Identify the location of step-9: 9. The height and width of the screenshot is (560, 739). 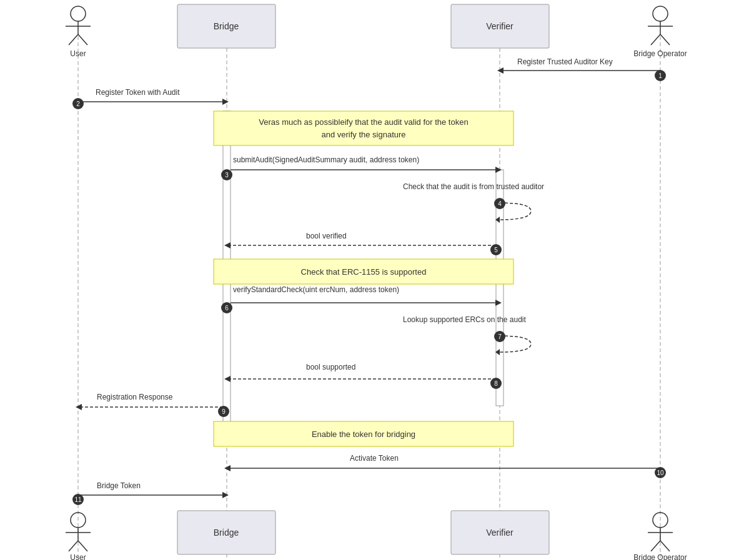
(224, 412).